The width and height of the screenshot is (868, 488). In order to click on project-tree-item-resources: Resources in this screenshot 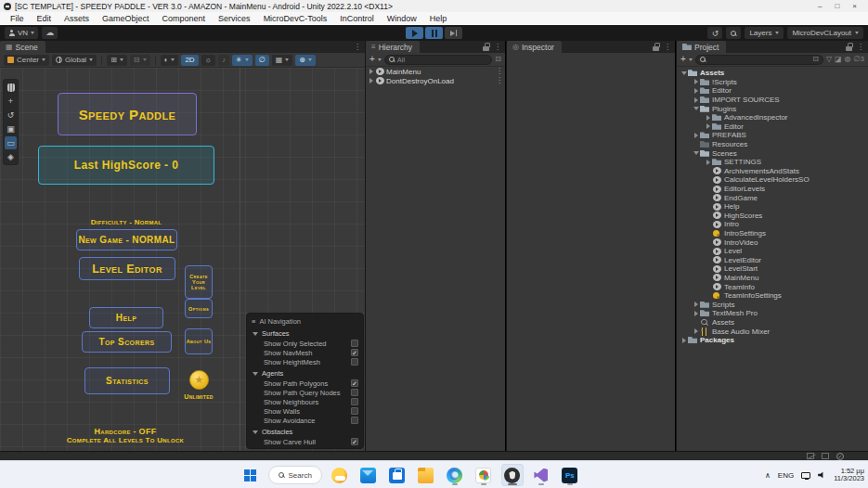, I will do `click(772, 145)`.